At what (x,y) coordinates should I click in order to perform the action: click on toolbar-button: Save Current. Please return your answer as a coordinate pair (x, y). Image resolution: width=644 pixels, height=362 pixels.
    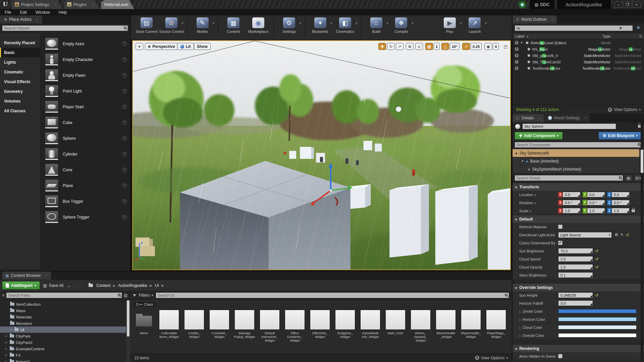
    Looking at the image, I should click on (147, 25).